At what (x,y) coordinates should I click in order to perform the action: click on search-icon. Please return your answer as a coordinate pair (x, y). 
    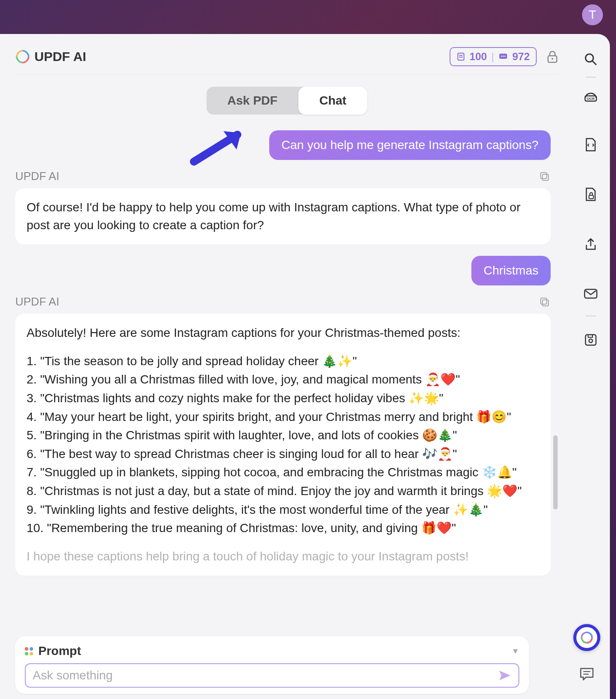
    Looking at the image, I should click on (591, 59).